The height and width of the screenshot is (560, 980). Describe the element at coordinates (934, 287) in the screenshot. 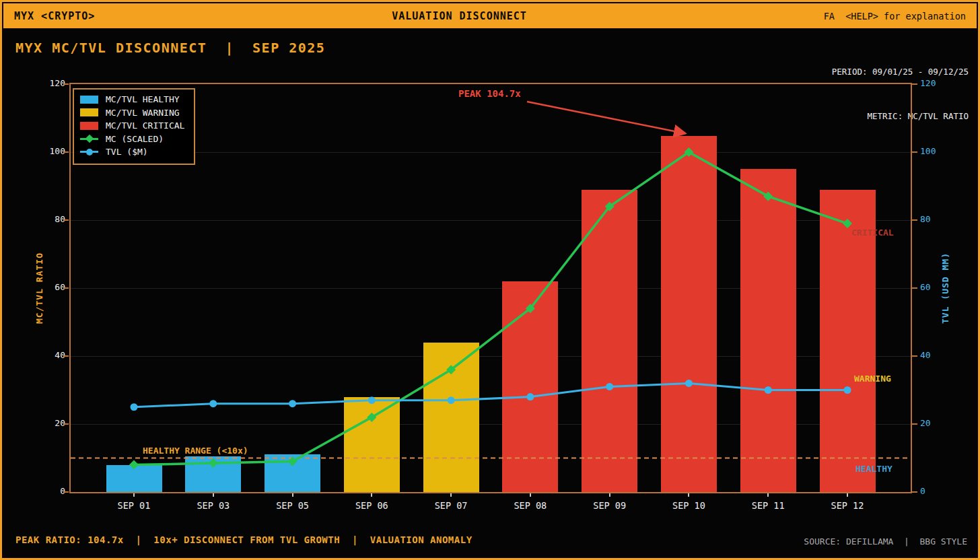

I see `y-tick-label-right: 60` at that location.